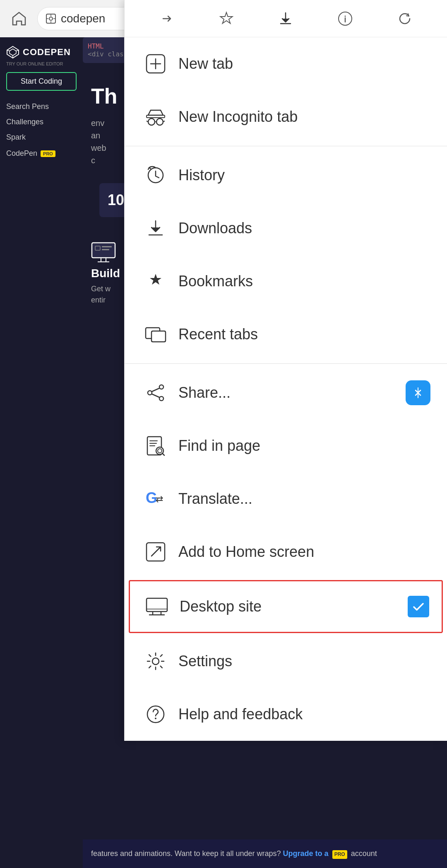  Describe the element at coordinates (305, 117) in the screenshot. I see `new-incognito-label: New Incognito tab` at that location.